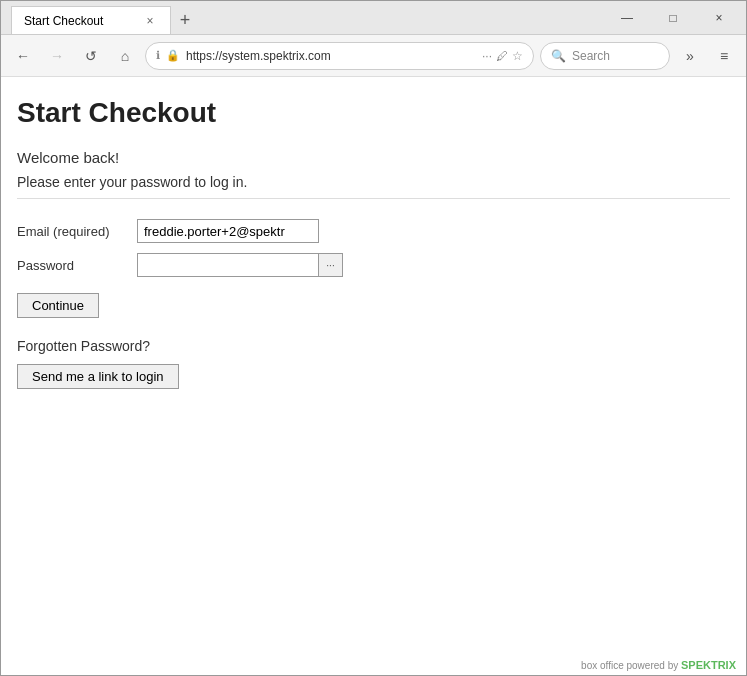 The height and width of the screenshot is (676, 747). I want to click on navigation-bar: ← → ↺ ⌂ ℹ 🔒 https://system.spektrix.com …, so click(374, 56).